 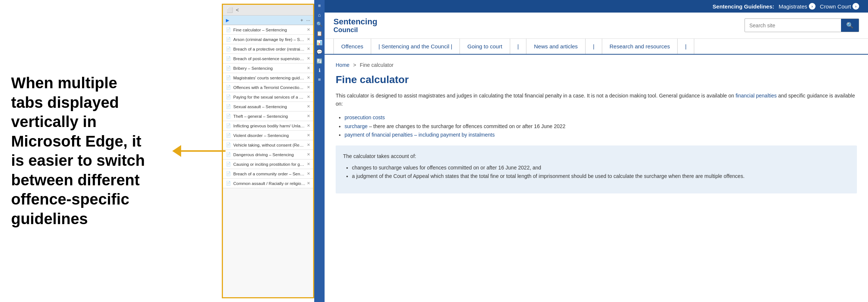 I want to click on surcharge-link: surcharge, so click(x=356, y=126).